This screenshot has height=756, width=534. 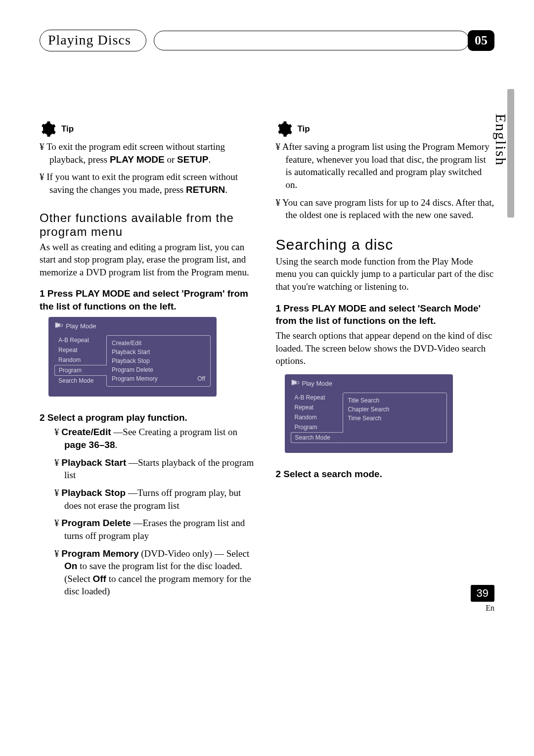 I want to click on osd-option: Title Search, so click(x=395, y=400).